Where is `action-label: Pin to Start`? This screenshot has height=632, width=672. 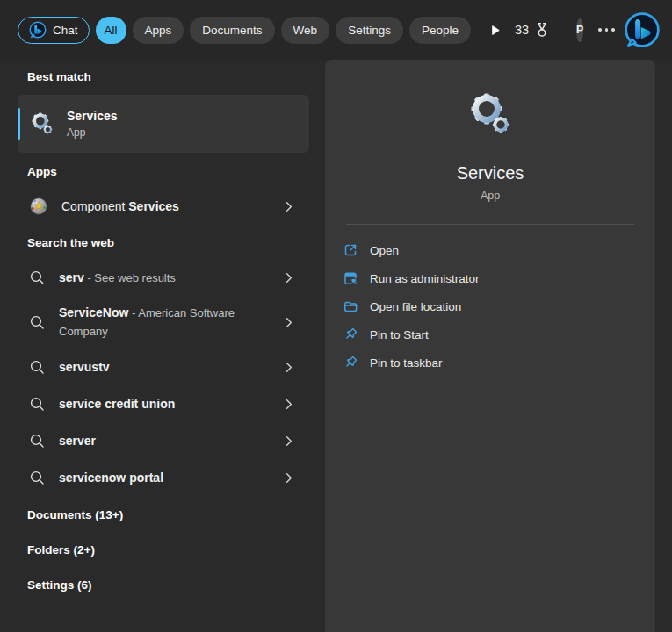
action-label: Pin to Start is located at coordinates (399, 335).